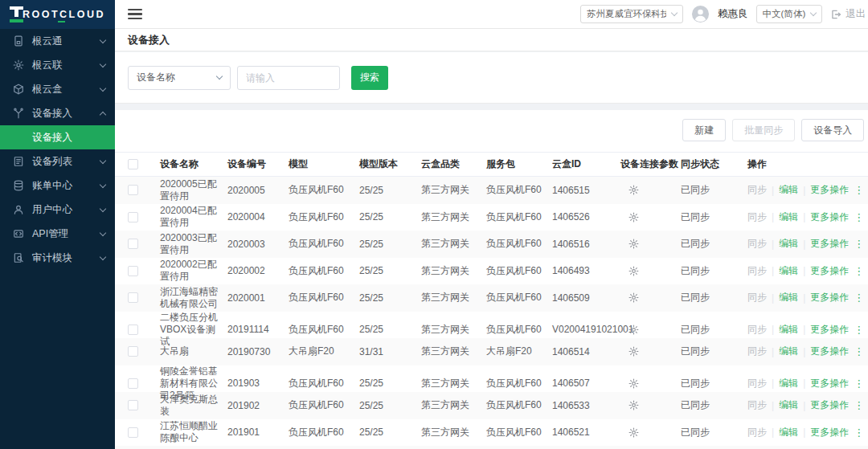 This screenshot has width=868, height=449. What do you see at coordinates (58, 113) in the screenshot?
I see `sidebar-item-3: 设备接入` at bounding box center [58, 113].